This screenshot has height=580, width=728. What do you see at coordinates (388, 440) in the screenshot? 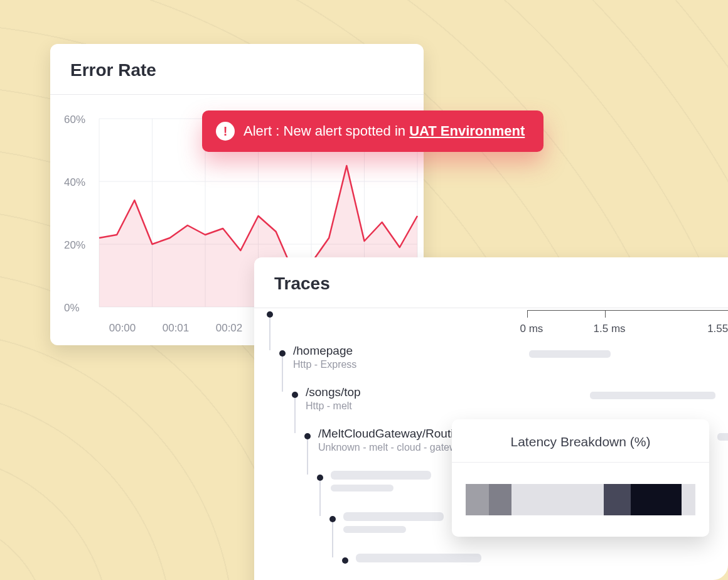
I see `trace-item: /MeltCloudGateway/Routi Unknown - melt -…` at bounding box center [388, 440].